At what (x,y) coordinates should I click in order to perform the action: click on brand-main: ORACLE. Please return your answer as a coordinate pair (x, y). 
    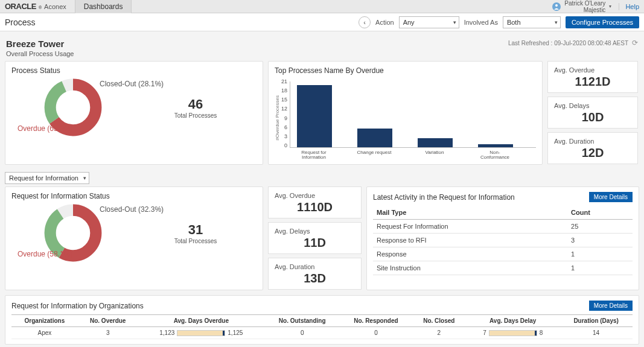
    Looking at the image, I should click on (21, 6).